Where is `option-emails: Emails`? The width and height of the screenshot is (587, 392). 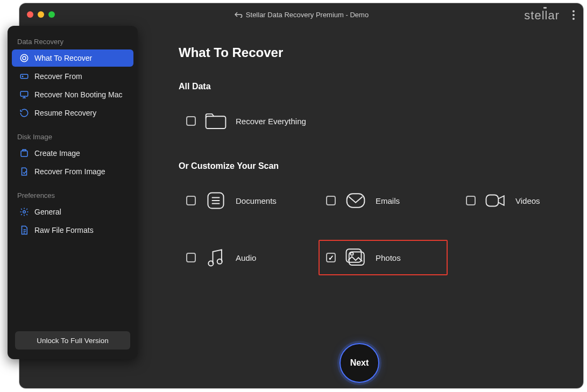
option-emails: Emails is located at coordinates (383, 201).